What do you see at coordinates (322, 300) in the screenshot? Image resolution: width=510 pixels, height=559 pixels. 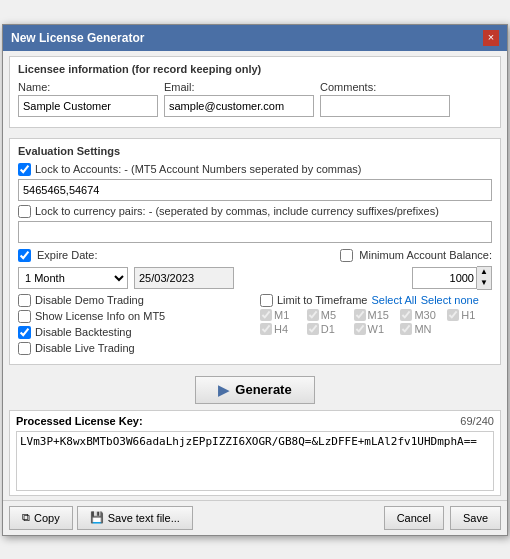 I see `limit-timeframe-label: Limit to Timeframe` at bounding box center [322, 300].